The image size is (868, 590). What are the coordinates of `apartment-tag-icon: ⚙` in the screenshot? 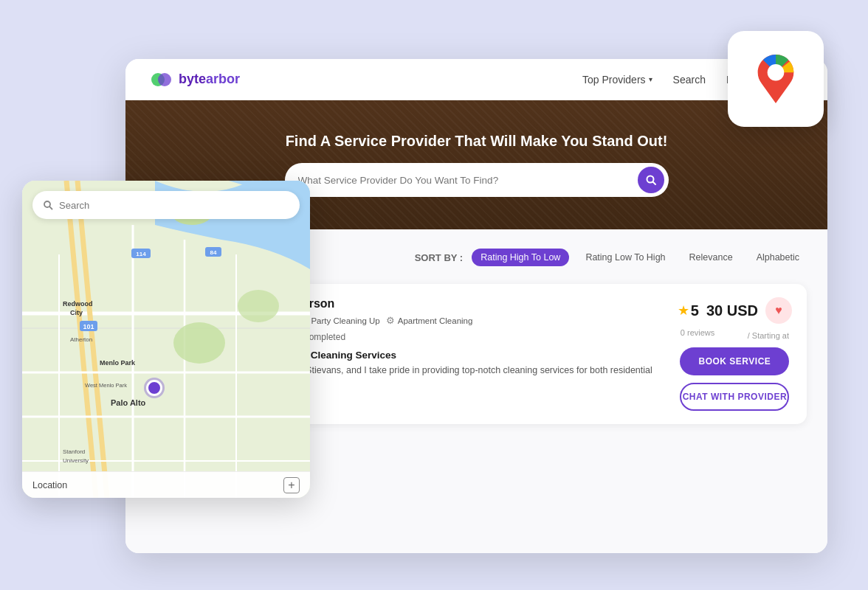 It's located at (390, 320).